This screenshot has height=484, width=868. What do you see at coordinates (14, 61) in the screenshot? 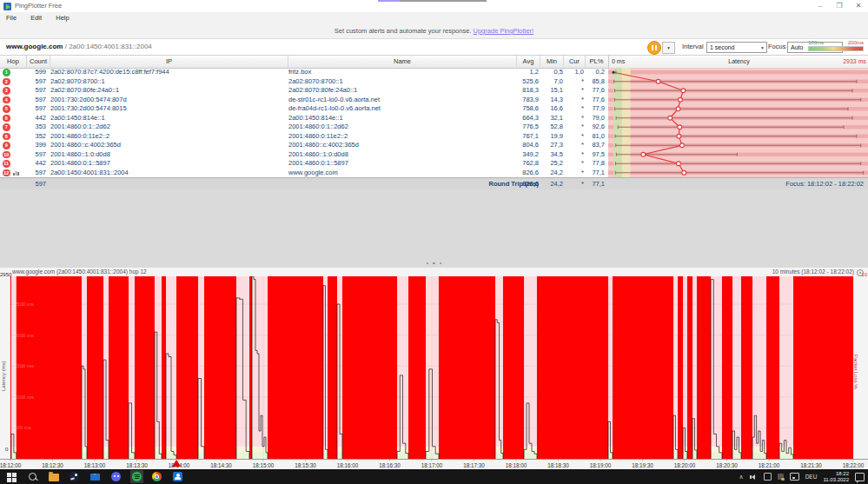
I see `column-header-hop: Hop` at bounding box center [14, 61].